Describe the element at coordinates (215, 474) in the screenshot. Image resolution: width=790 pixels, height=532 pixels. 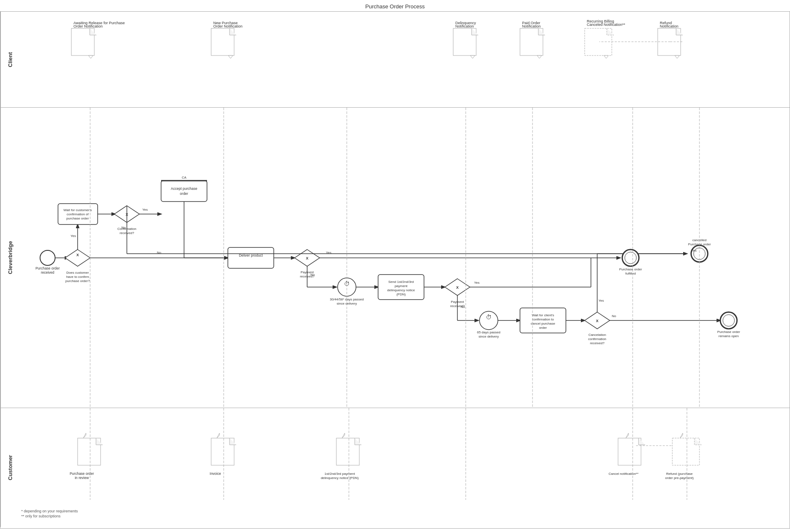
I see `svg-text: Invoice` at that location.